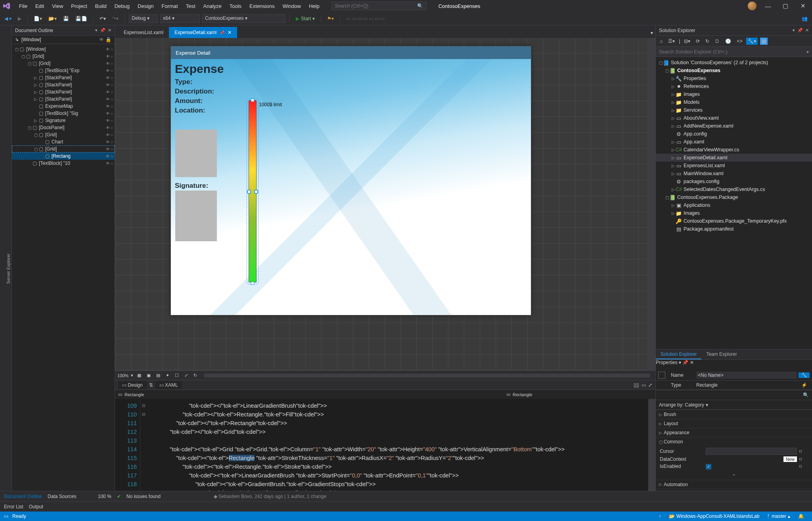 The height and width of the screenshot is (521, 812). Describe the element at coordinates (8, 269) in the screenshot. I see `server-explorer-tab: Server Explorer` at that location.